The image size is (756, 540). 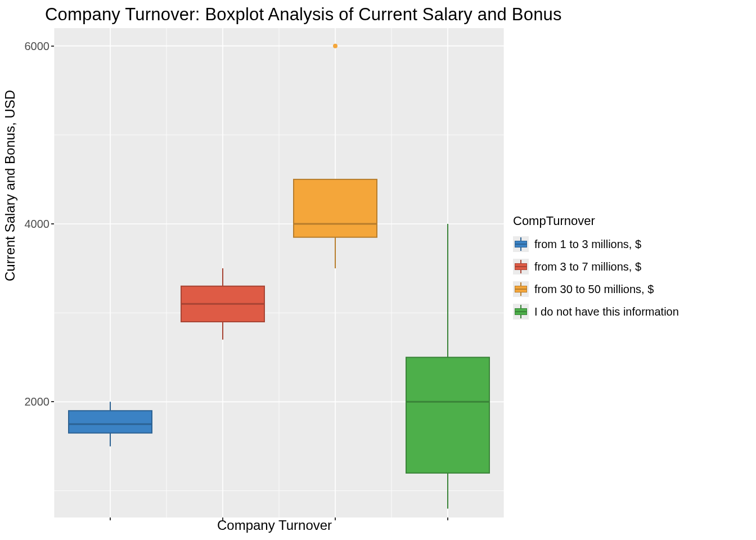 I want to click on outlier-point, so click(x=335, y=46).